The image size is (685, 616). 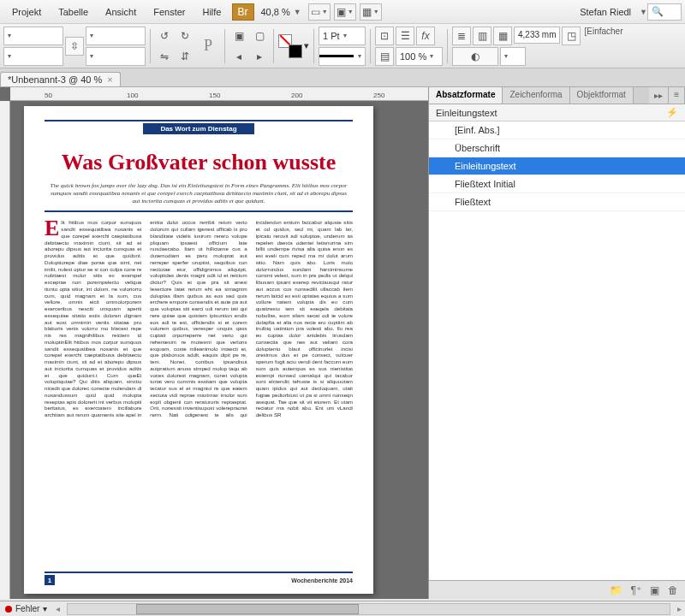 What do you see at coordinates (55, 80) in the screenshot?
I see `document-tab-title: *Unbenannt-3 @ 40 %` at bounding box center [55, 80].